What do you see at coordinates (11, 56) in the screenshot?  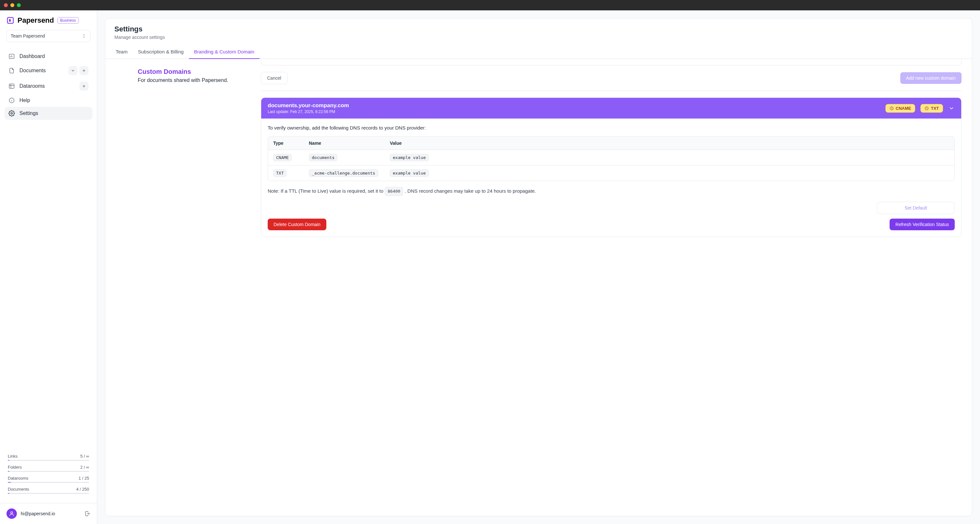 I see `bar-chart-icon` at bounding box center [11, 56].